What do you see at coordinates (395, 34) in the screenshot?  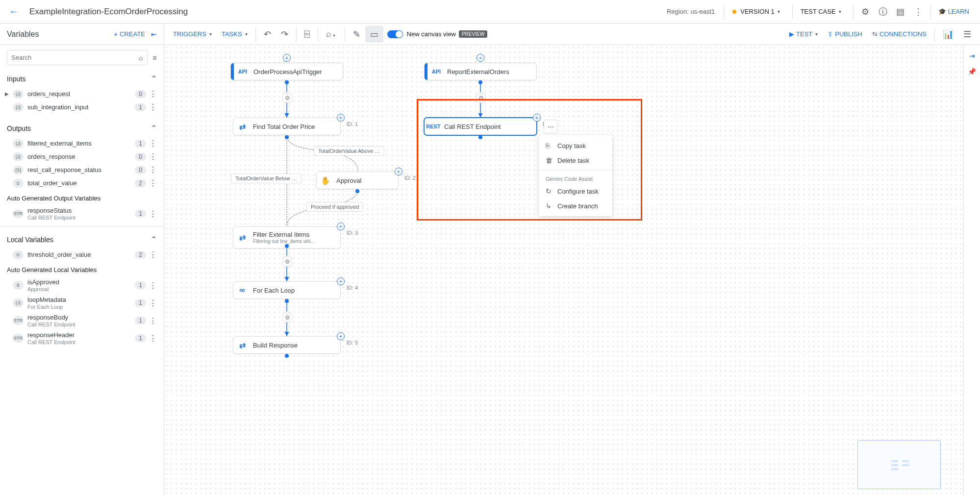 I see `toggle-switch` at bounding box center [395, 34].